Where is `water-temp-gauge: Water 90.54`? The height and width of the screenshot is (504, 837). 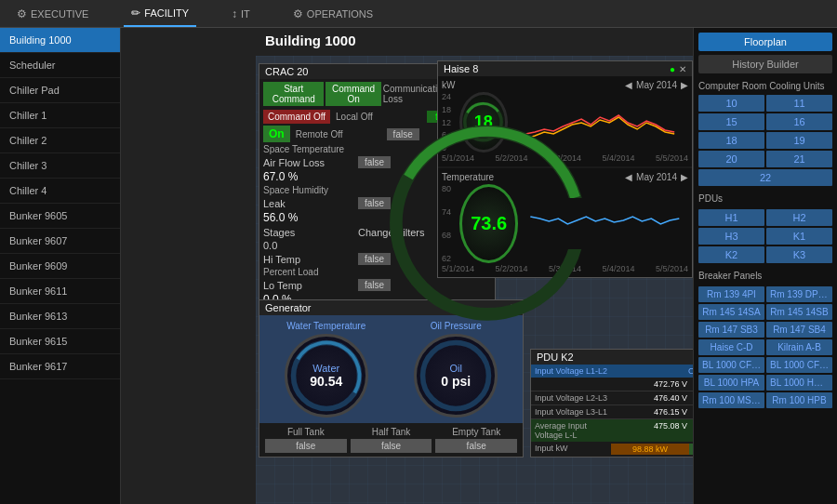 water-temp-gauge: Water 90.54 is located at coordinates (326, 376).